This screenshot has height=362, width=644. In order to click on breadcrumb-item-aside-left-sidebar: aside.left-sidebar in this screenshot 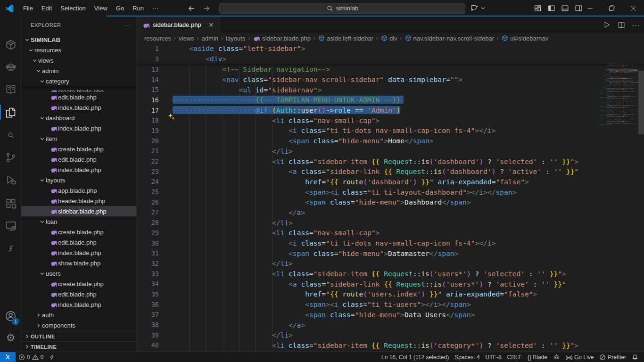, I will do `click(346, 39)`.